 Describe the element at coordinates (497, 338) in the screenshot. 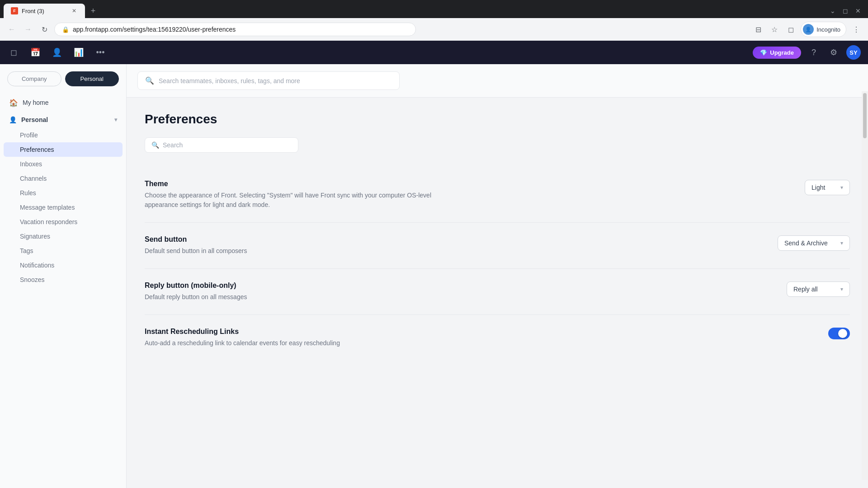

I see `instant-rescheduling-section-header: Instant Rescheduling Links Auto-add a re…` at that location.